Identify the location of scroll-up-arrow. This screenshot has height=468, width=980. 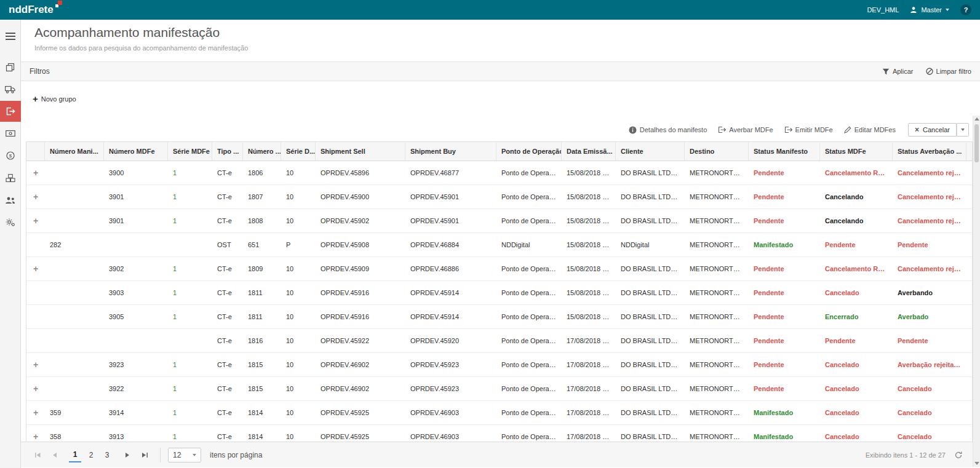
(977, 119).